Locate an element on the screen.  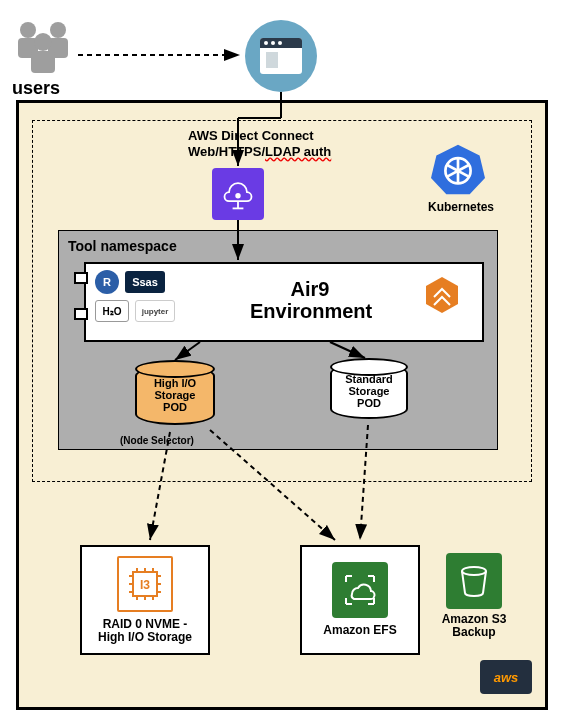
browser-window-icon is located at coordinates (281, 56).